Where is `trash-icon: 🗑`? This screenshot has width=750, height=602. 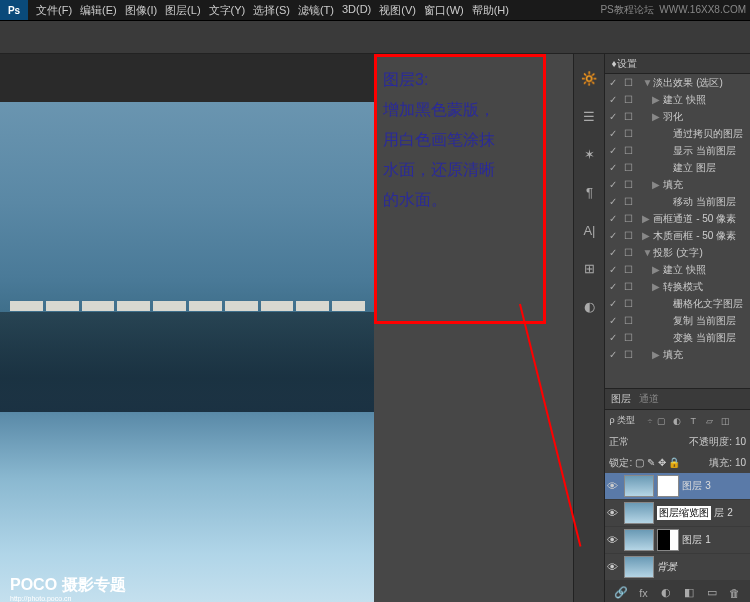
trash-icon: 🗑 is located at coordinates (735, 593).